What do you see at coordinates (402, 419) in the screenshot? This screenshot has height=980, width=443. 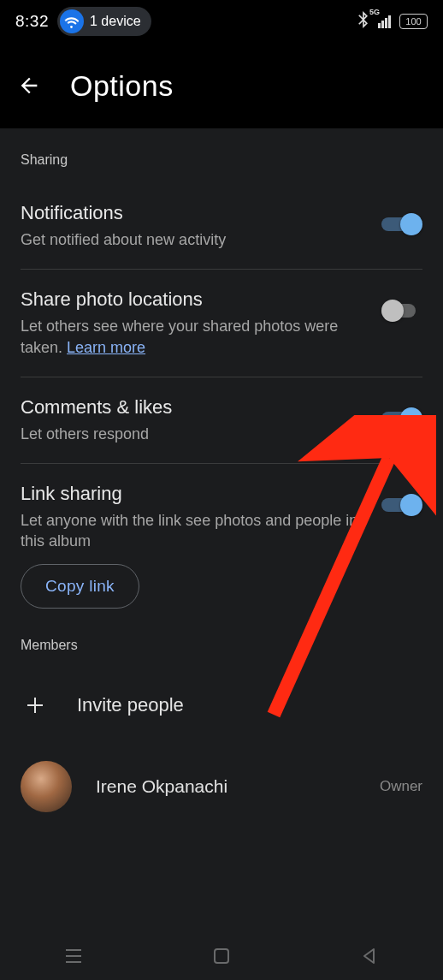 I see `comments-likes-toggle` at bounding box center [402, 419].